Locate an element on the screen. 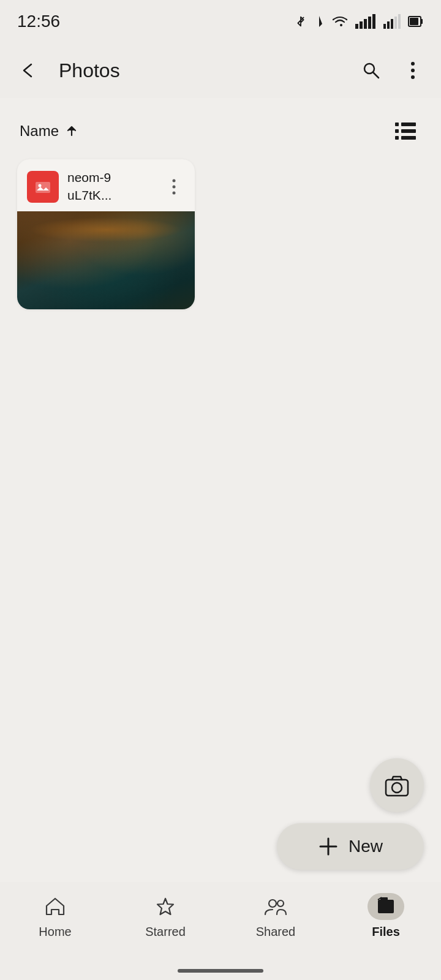 This screenshot has height=980, width=441. back-button is located at coordinates (28, 70).